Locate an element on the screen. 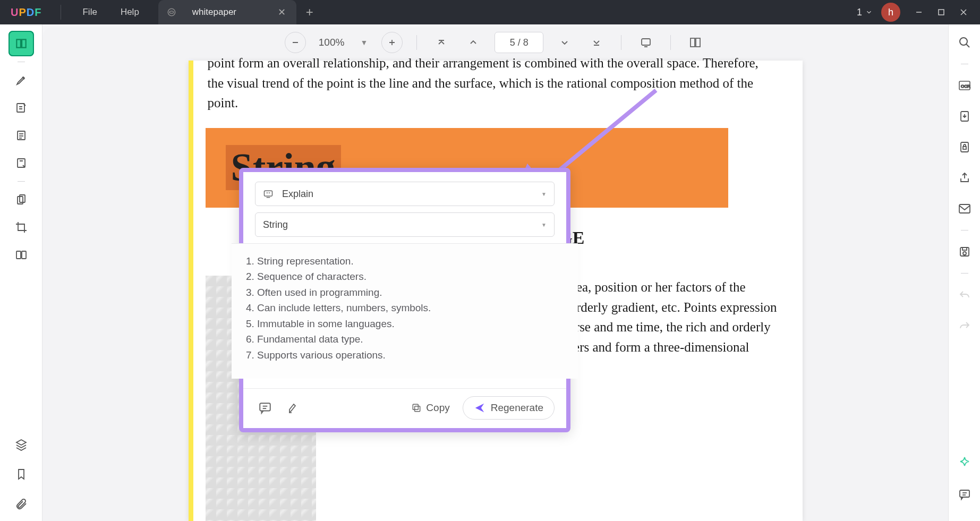 The image size is (980, 521). tab-title: whitepaper is located at coordinates (234, 12).